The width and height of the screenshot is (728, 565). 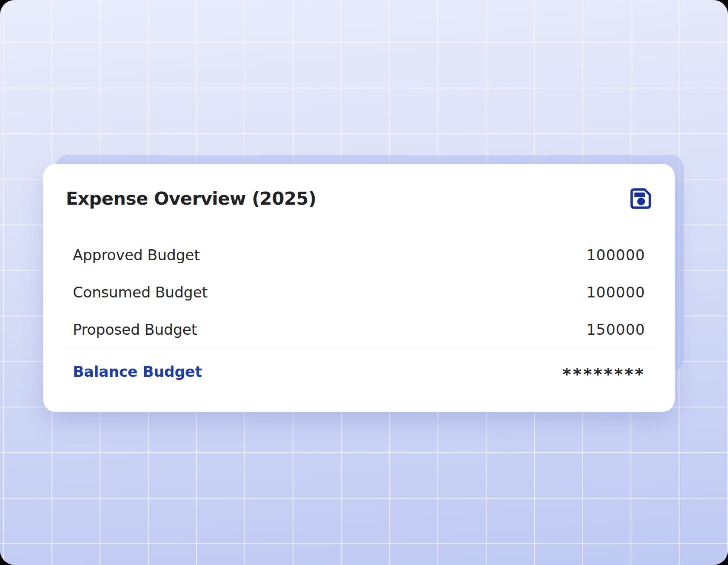 I want to click on table-row-approved-budget: Approved Budget 100000, so click(x=359, y=255).